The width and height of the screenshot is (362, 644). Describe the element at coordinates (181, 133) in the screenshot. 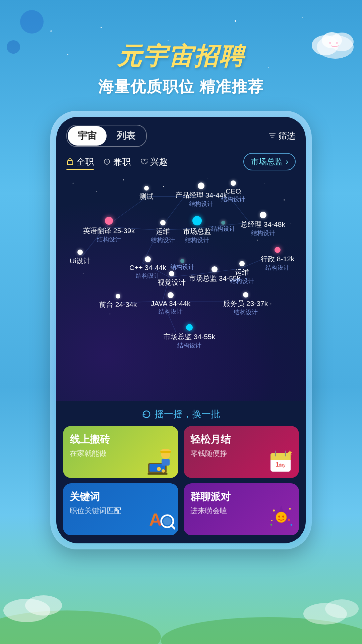

I see `tab-bar: 宇宙 列表 筛选` at that location.